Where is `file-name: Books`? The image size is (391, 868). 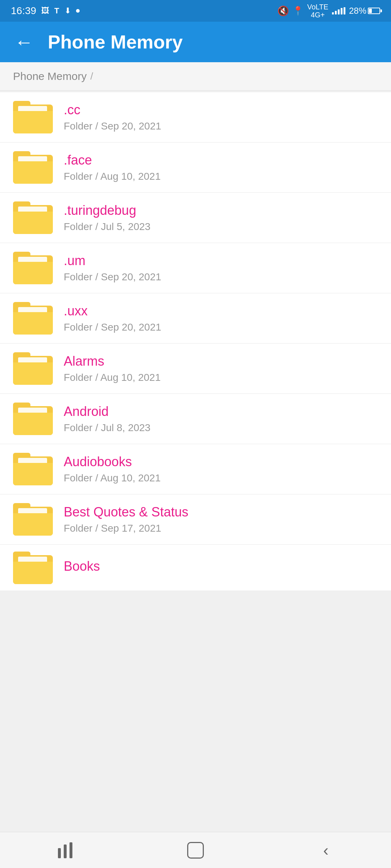
file-name: Books is located at coordinates (221, 566).